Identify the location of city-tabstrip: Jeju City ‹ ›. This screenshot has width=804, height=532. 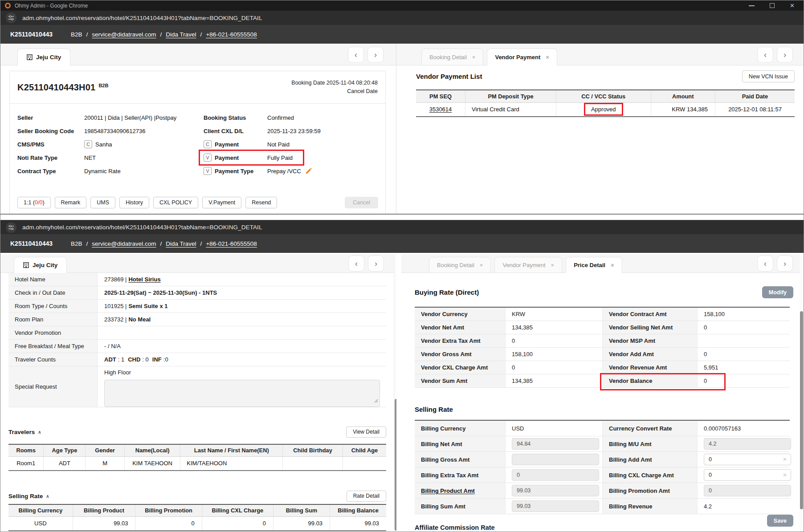
(198, 54).